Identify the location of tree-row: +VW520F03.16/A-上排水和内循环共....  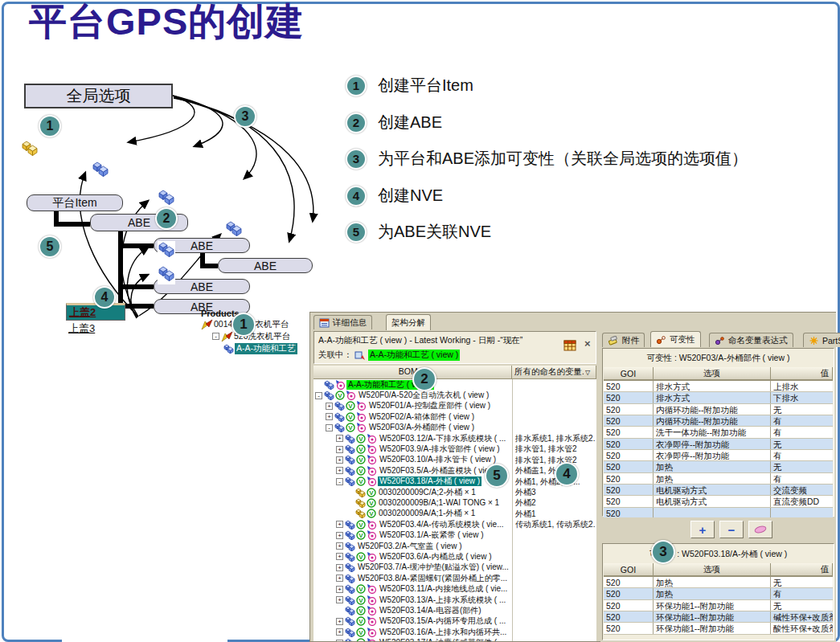
(455, 632).